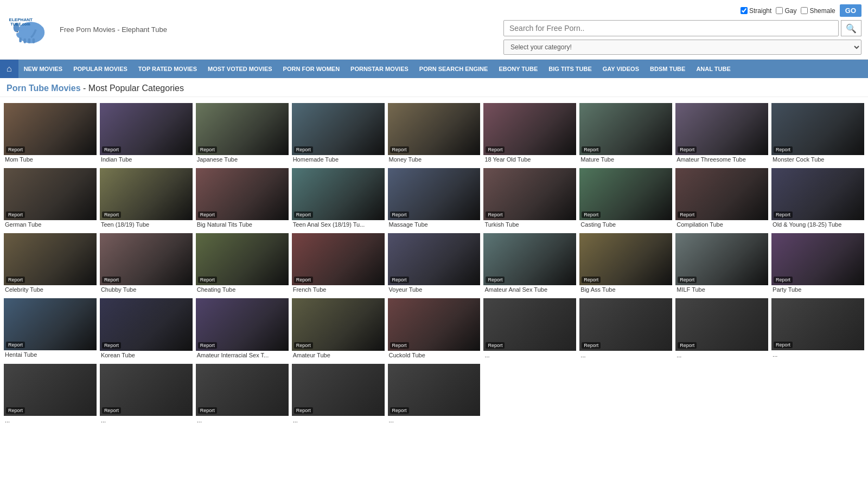 This screenshot has height=488, width=868. What do you see at coordinates (626, 329) in the screenshot?
I see `category-item-cat-34: Report ...` at bounding box center [626, 329].